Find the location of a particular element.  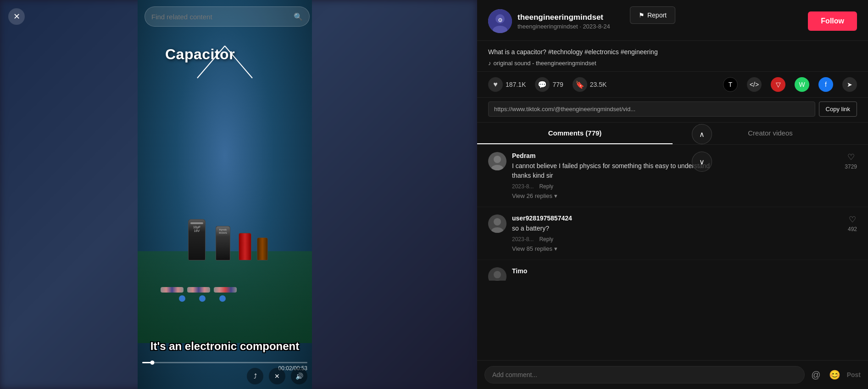

capacitor-1: 10μF16V is located at coordinates (197, 240).